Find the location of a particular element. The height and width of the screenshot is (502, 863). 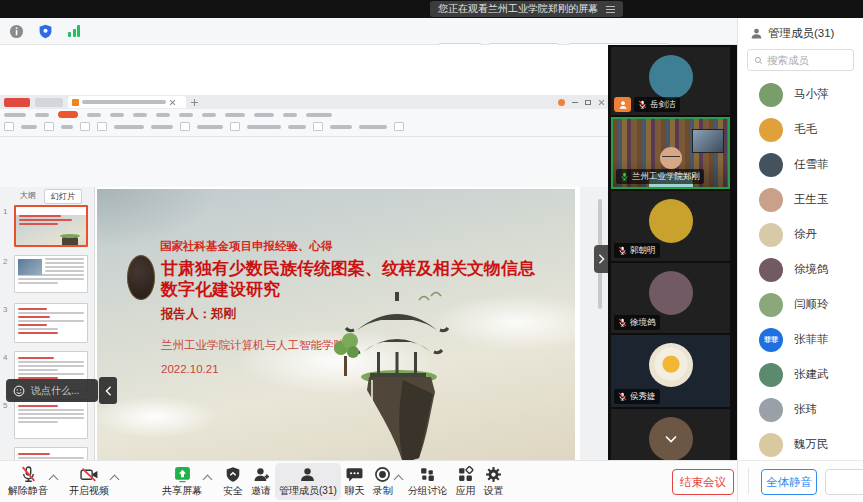

watching-banner: 您正在观看兰州工业学院郑刚的屏幕 is located at coordinates (526, 9).